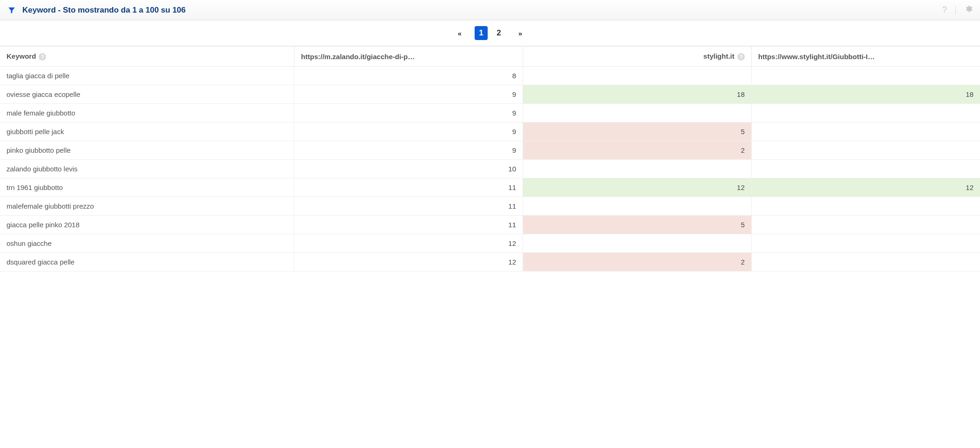  What do you see at coordinates (104, 10) in the screenshot?
I see `panel-title: Keyword - Sto mostrando da 1 a 100 su 10…` at bounding box center [104, 10].